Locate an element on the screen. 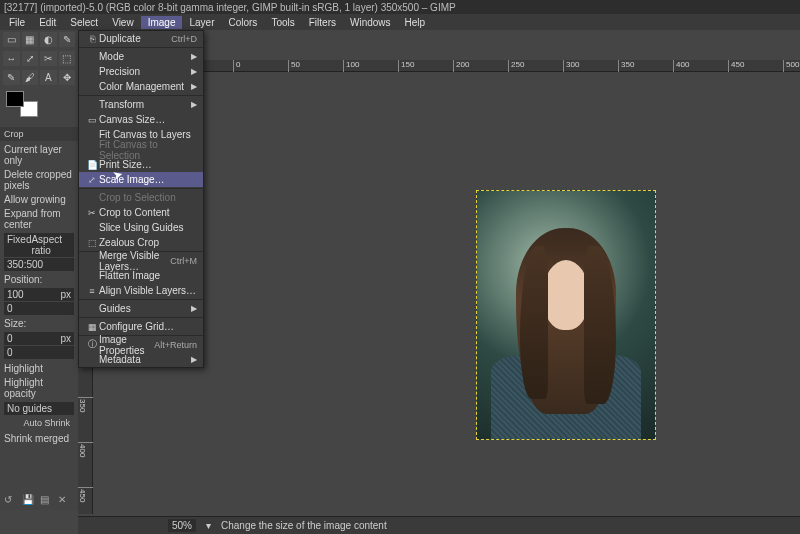 The width and height of the screenshot is (800, 534). window-title: [32177] (imported)-5.0 (RGB color 8-bit … is located at coordinates (230, 8).